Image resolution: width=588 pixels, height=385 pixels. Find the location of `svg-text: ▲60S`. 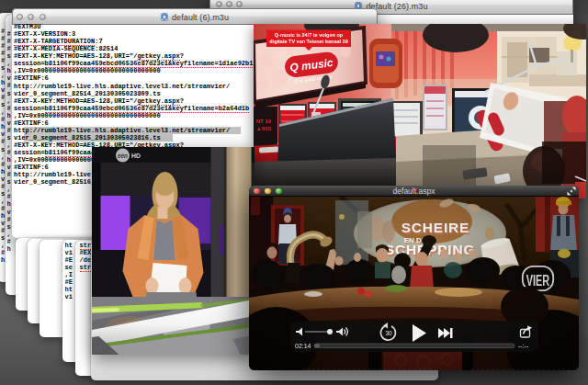

svg-text: ▲60S is located at coordinates (265, 129).